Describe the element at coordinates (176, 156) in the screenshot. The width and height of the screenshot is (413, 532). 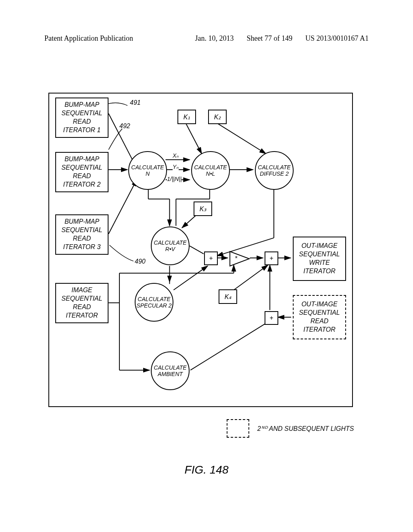
I see `edge-xn: Xₙ` at that location.